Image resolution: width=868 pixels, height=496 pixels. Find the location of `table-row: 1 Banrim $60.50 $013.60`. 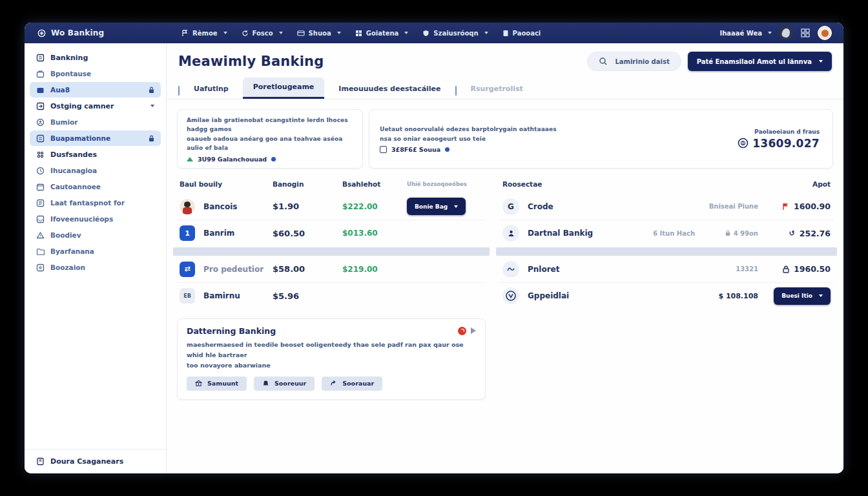

table-row: 1 Banrim $60.50 $013.60 is located at coordinates (331, 234).